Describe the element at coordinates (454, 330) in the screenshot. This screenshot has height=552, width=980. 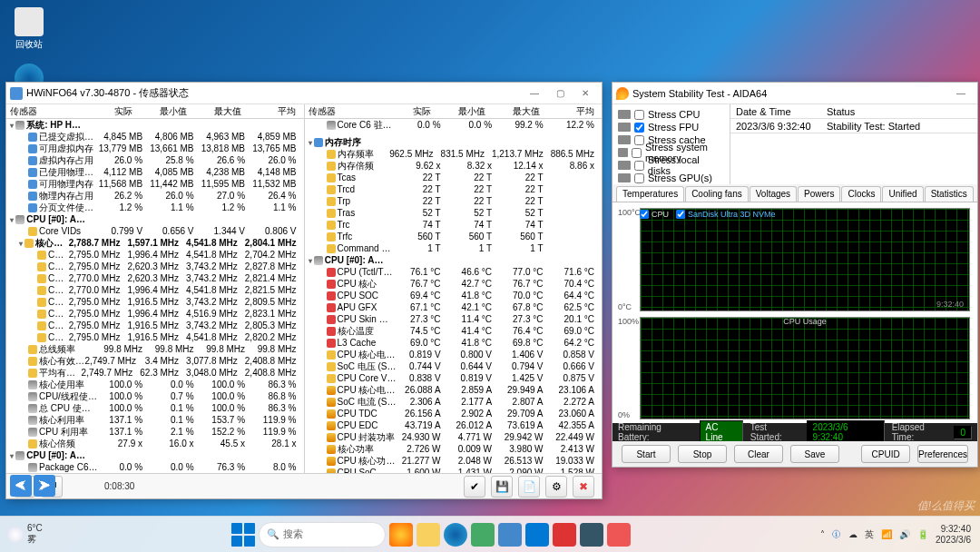
I see `sensor-row: 核心温度74.5 °C41.4 °C76.4 °C69.0 °C` at that location.